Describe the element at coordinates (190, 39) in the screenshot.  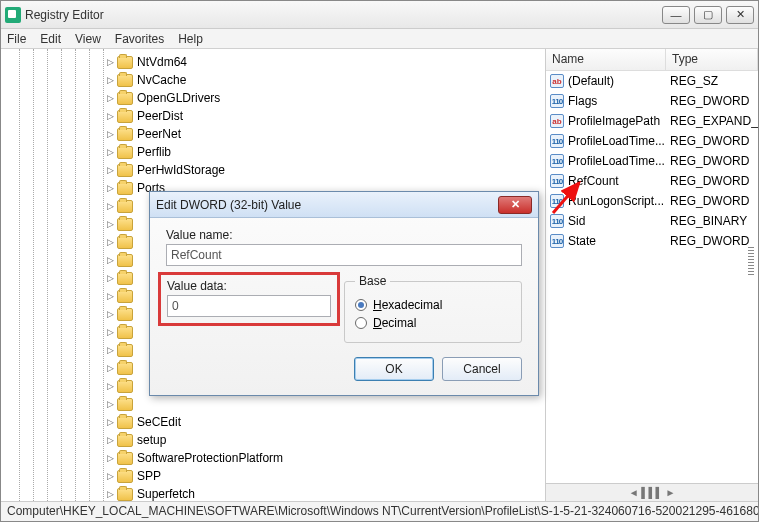
I see `menu-help: Help` at that location.